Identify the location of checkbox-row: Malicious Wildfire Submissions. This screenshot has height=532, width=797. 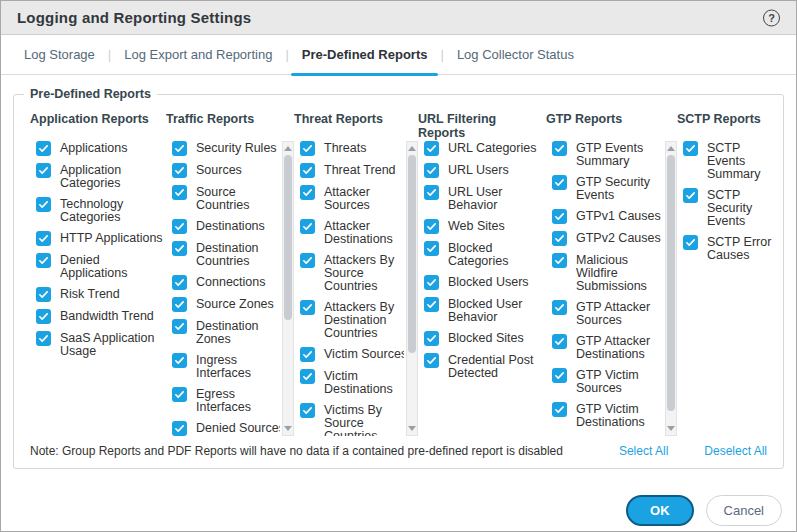
(608, 273).